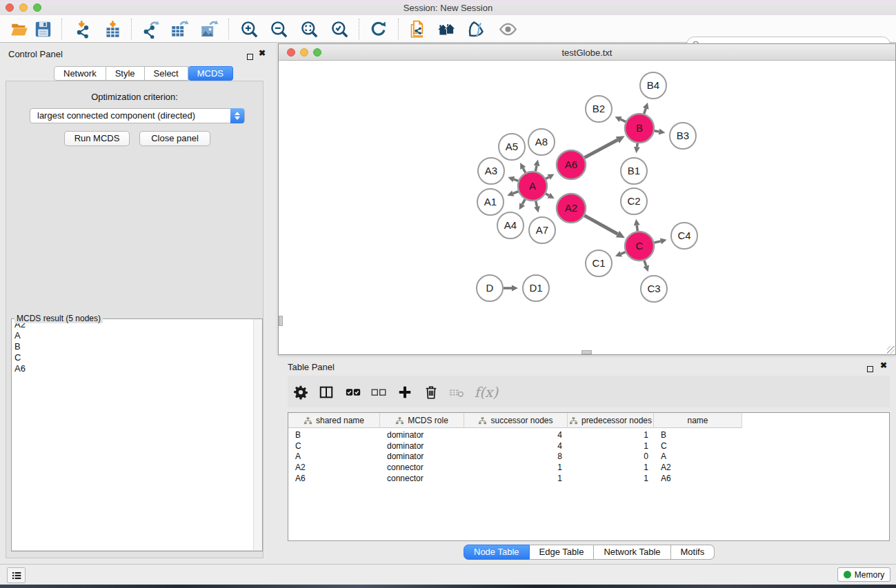 The image size is (896, 588). I want to click on table-row: Cdominator41C, so click(515, 446).